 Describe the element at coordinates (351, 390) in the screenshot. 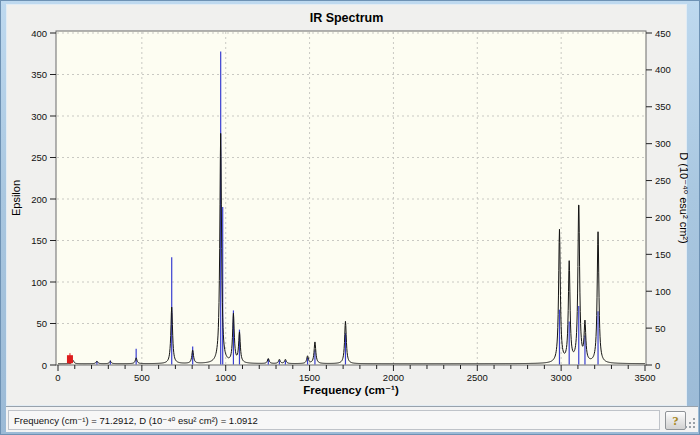

I see `x-axis-title: Frequency (cm⁻¹)` at that location.